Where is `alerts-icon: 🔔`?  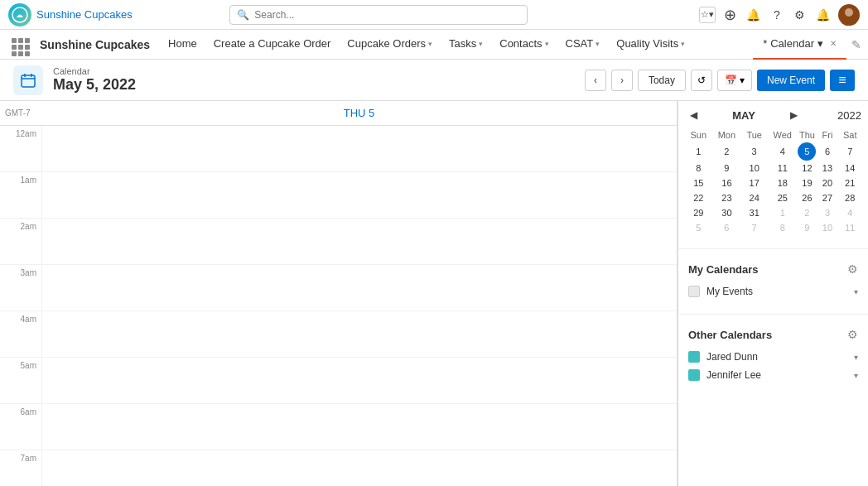 alerts-icon: 🔔 is located at coordinates (823, 15).